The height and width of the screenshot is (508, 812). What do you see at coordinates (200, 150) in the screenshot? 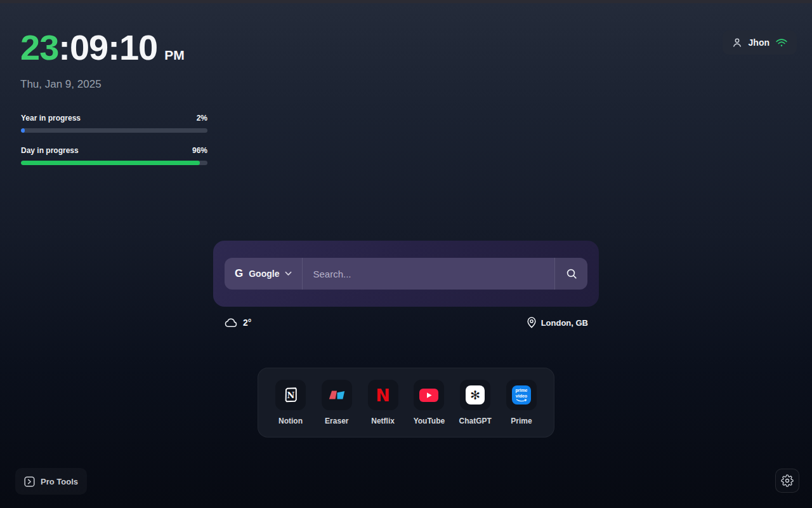
I see `day-progress-value: 96%` at bounding box center [200, 150].